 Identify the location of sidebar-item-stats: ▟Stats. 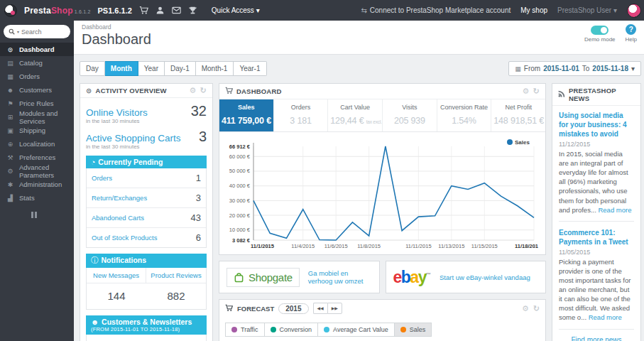
(37, 197).